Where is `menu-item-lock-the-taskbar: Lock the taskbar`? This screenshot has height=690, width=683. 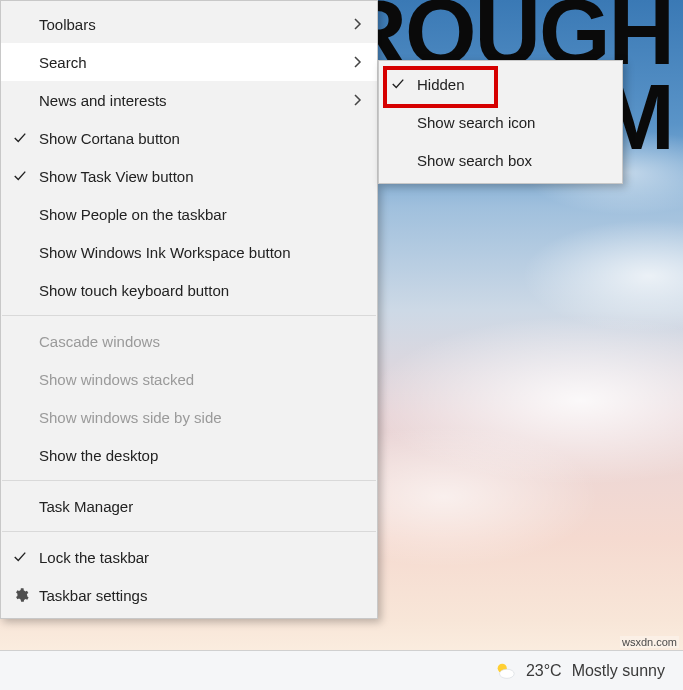
menu-item-lock-the-taskbar: Lock the taskbar is located at coordinates (189, 557).